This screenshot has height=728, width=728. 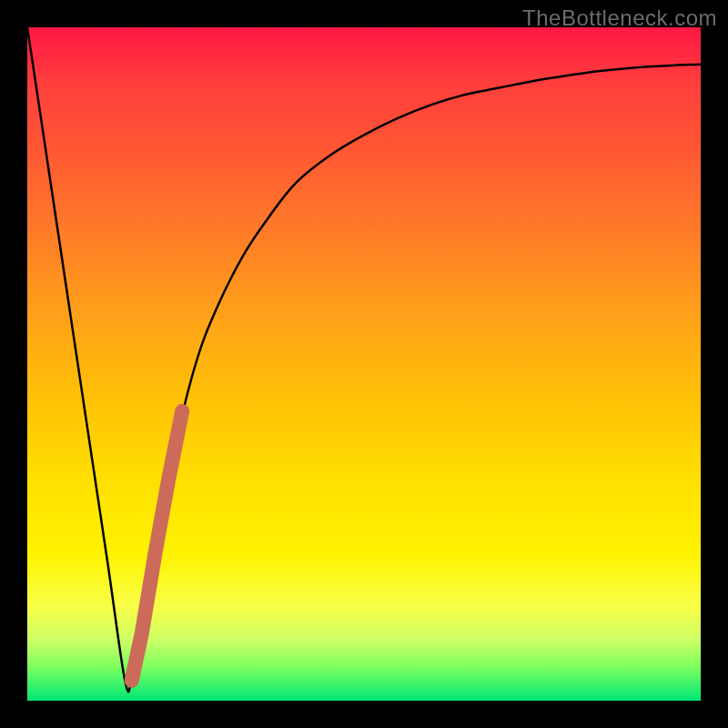 I want to click on highlight-segment-path, so click(x=157, y=546).